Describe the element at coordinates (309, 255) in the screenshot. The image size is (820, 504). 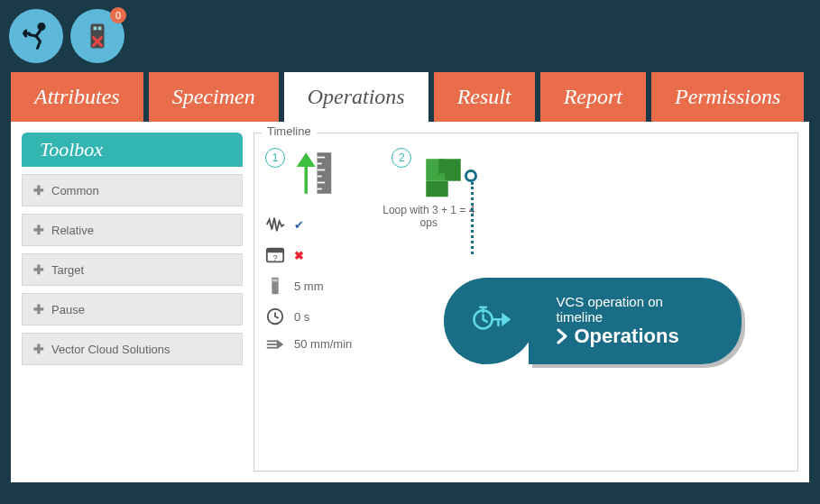
I see `prop-dialog: ? ✖` at that location.